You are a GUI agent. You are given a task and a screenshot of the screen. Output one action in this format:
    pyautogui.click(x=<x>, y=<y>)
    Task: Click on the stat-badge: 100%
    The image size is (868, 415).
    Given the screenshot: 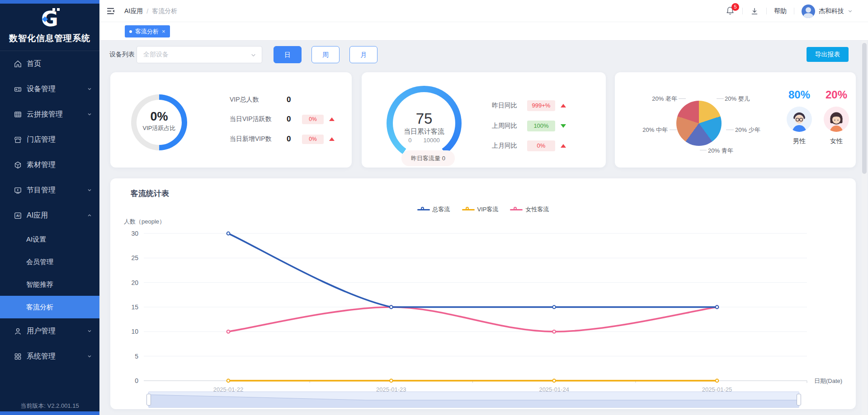 What is the action you would take?
    pyautogui.click(x=541, y=126)
    